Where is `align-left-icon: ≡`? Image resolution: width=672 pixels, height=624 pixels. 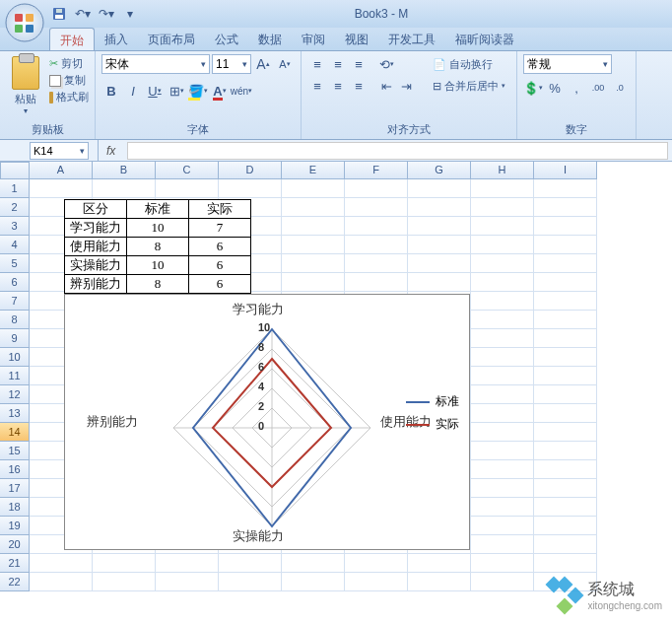 align-left-icon: ≡ is located at coordinates (317, 86).